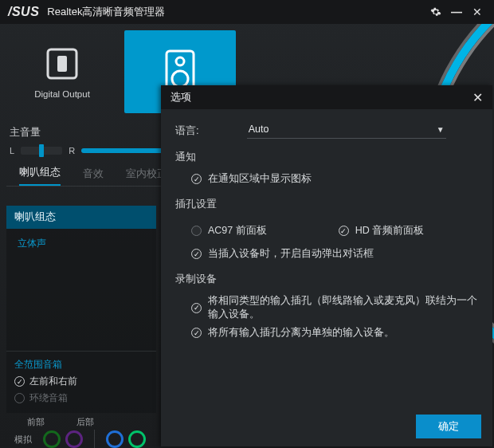 Image resolution: width=494 pixels, height=448 pixels. What do you see at coordinates (327, 97) in the screenshot?
I see `options-header: 选项 ✕` at bounding box center [327, 97].